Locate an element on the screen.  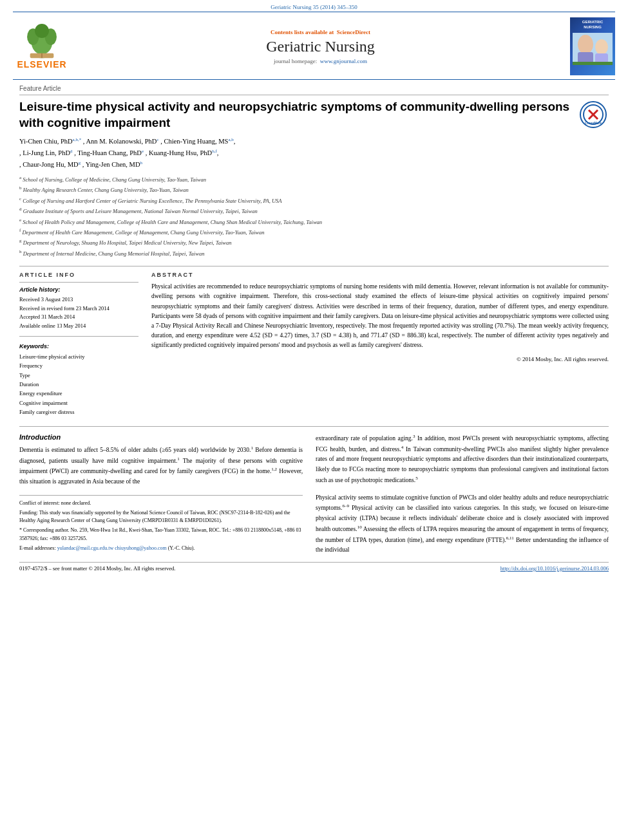
revised-date: Received in revised form 23 March 2014 is located at coordinates (79, 309).